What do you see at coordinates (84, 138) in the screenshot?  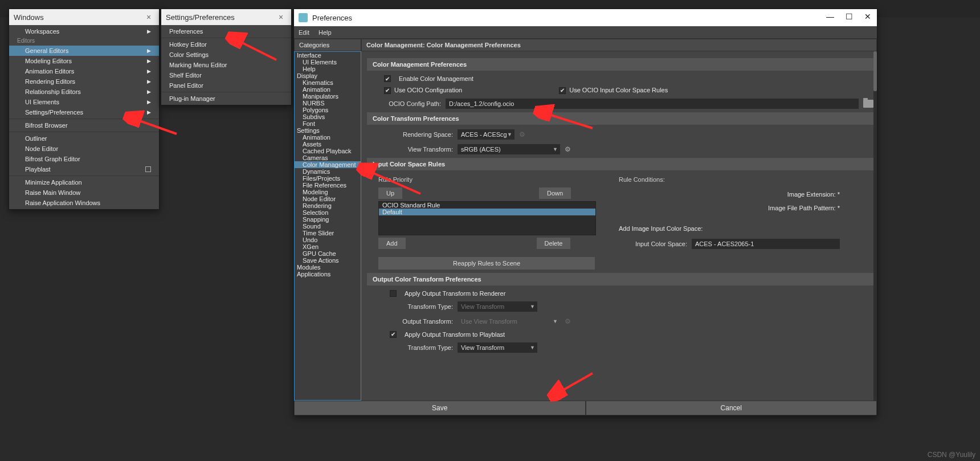 I see `menu-outliner: Outliner` at bounding box center [84, 138].